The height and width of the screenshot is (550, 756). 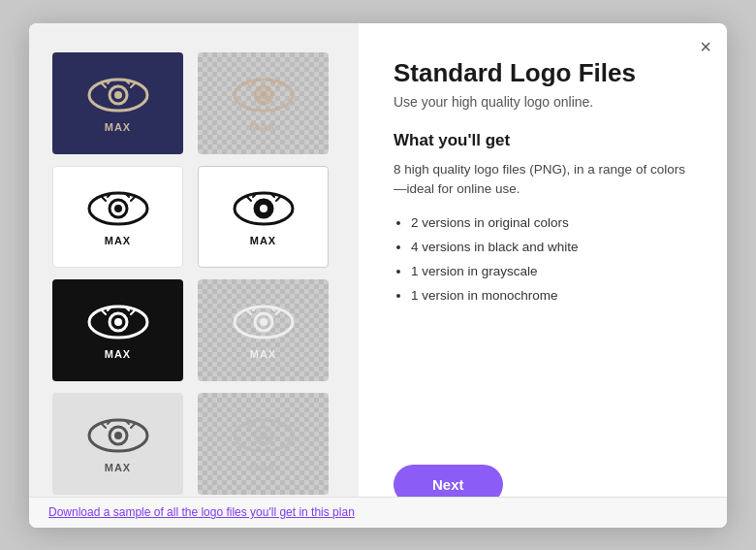 What do you see at coordinates (118, 217) in the screenshot?
I see `logo-tile-3: MAX` at bounding box center [118, 217].